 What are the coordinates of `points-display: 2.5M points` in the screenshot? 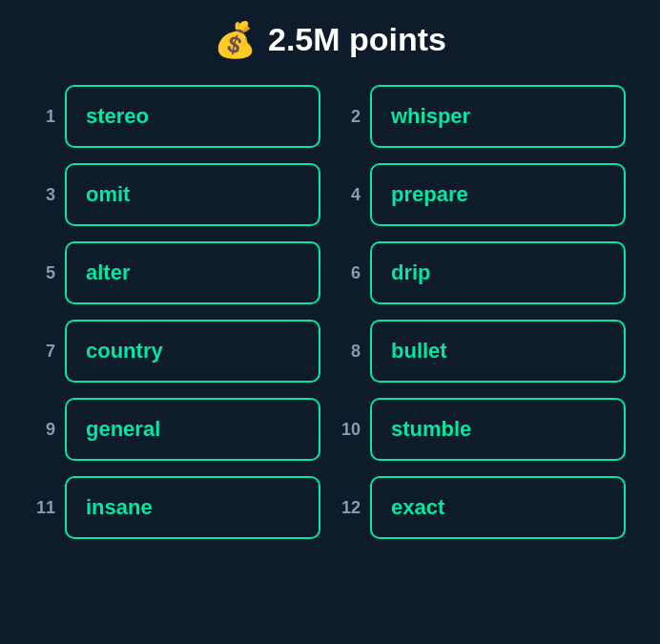 It's located at (357, 40).